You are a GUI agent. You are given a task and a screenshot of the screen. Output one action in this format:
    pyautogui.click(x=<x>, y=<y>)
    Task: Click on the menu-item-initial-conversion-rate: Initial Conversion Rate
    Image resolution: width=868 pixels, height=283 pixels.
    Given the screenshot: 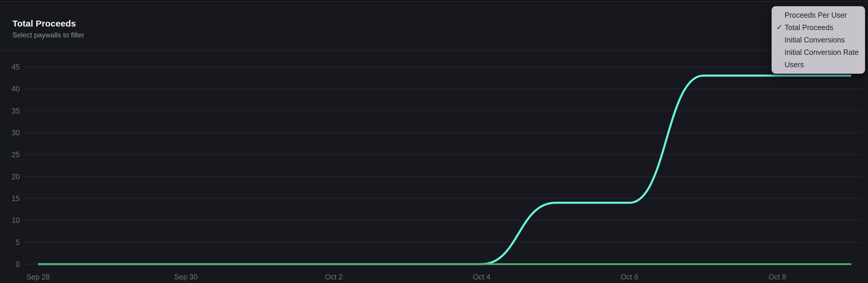 What is the action you would take?
    pyautogui.click(x=818, y=52)
    